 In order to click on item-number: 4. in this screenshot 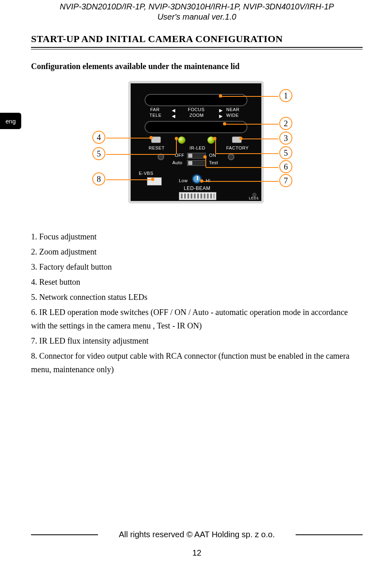, I will do `click(34, 282)`.